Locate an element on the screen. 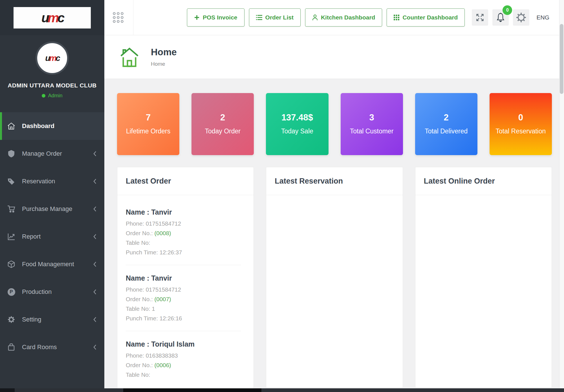 Image resolution: width=564 pixels, height=392 pixels. stat-label: Total Customer is located at coordinates (372, 131).